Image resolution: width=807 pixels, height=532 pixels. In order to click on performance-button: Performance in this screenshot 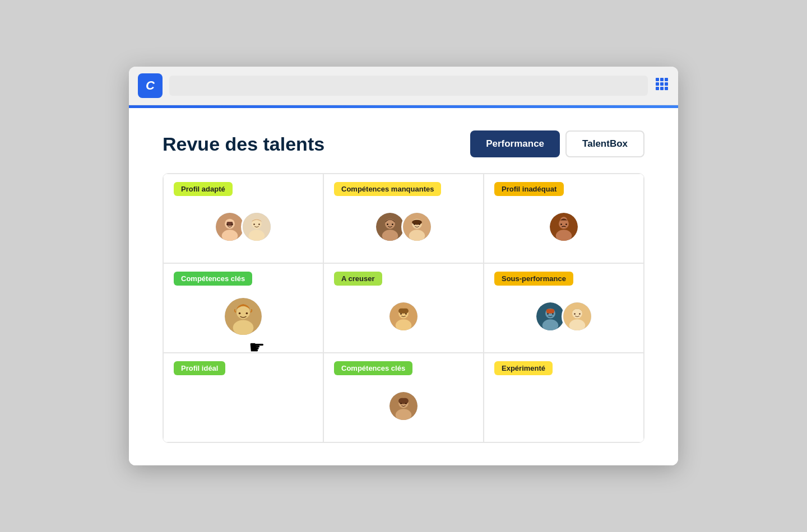, I will do `click(515, 144)`.